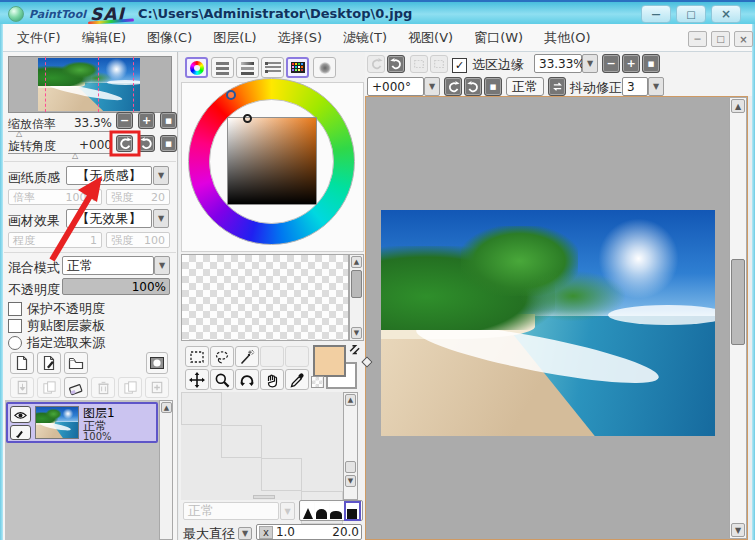 This screenshot has width=755, height=540. Describe the element at coordinates (365, 38) in the screenshot. I see `menu-filter: 滤镜(T)` at that location.